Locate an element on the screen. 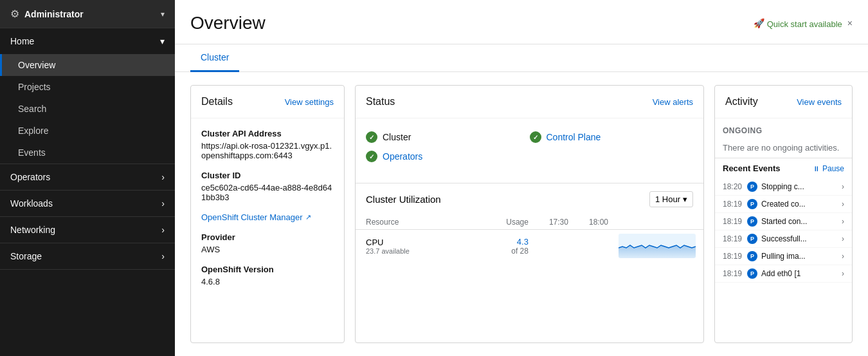 Image resolution: width=868 pixels, height=356 pixels. status-card-header: Status View alerts is located at coordinates (530, 102).